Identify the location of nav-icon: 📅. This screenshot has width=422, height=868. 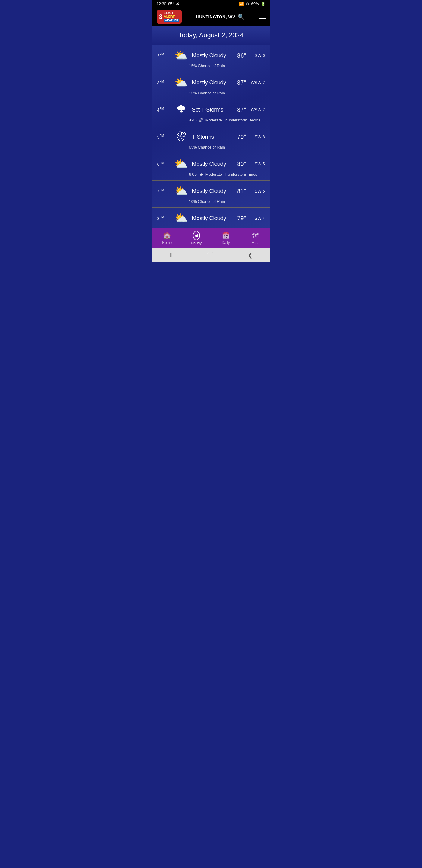
(226, 236).